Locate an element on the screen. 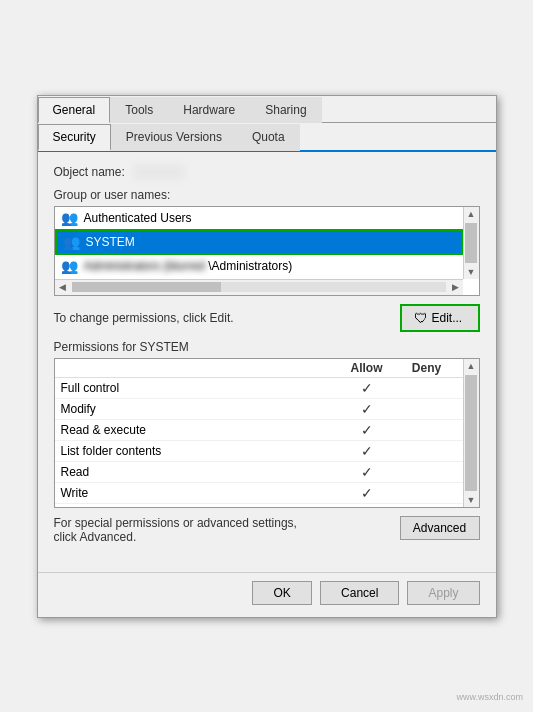 This screenshot has height=712, width=533. advanced-button: Advanced is located at coordinates (440, 528).